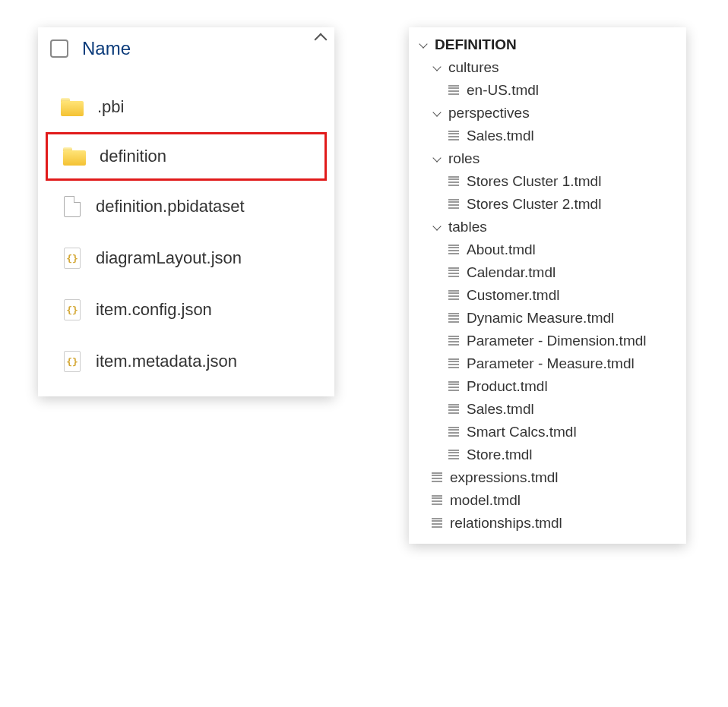 This screenshot has height=707, width=728. What do you see at coordinates (547, 159) in the screenshot?
I see `tree-folder-roles: roles` at bounding box center [547, 159].